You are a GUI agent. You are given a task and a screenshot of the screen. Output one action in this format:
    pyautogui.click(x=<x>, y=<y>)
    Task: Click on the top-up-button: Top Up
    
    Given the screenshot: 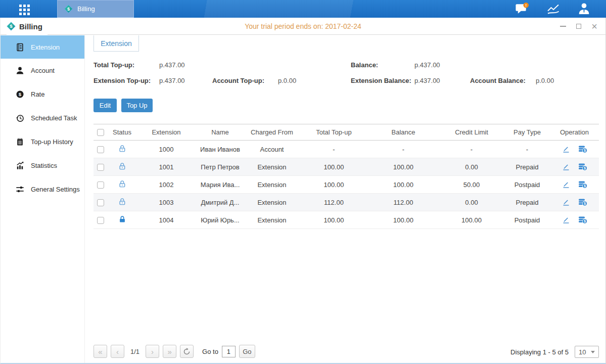 What is the action you would take?
    pyautogui.click(x=137, y=105)
    